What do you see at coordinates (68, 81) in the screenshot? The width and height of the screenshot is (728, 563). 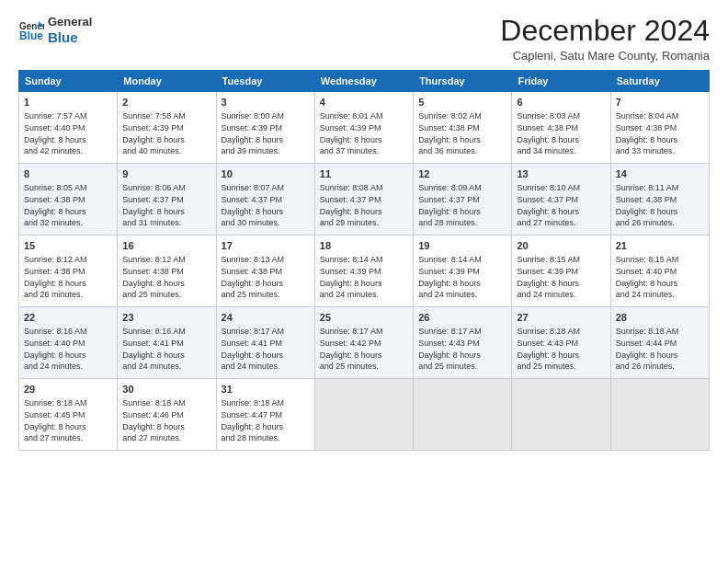 I see `col-header-sunday: Sunday` at bounding box center [68, 81].